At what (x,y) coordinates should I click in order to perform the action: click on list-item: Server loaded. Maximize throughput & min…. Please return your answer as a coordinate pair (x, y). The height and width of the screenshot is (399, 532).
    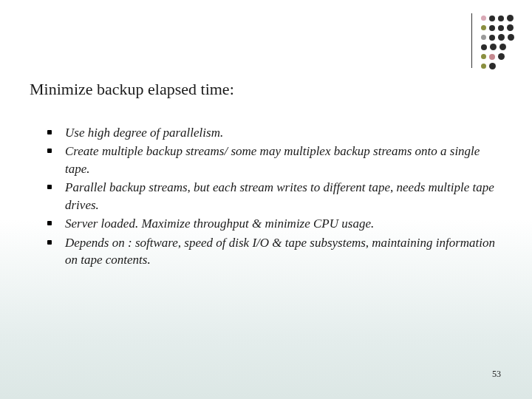
    Looking at the image, I should click on (272, 223).